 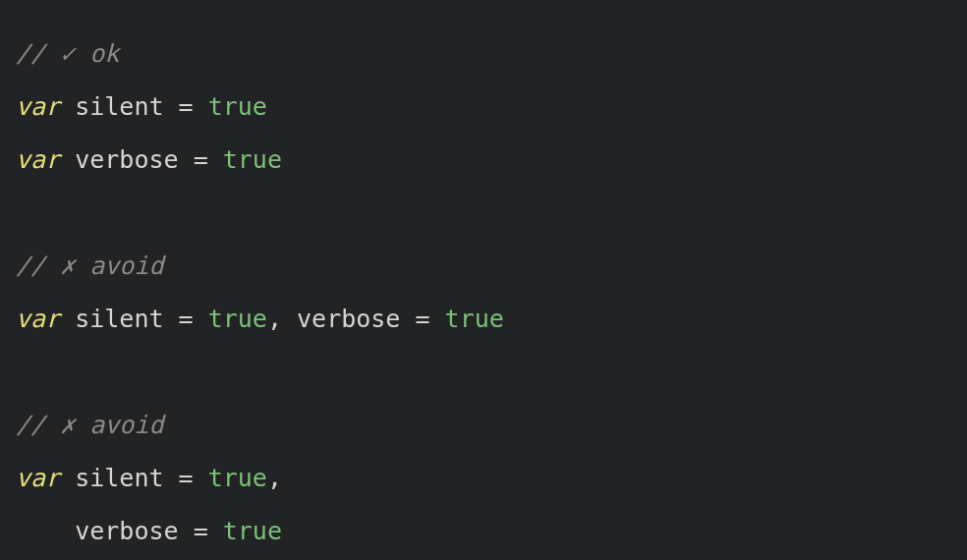 I want to click on code-line: // ✓ ok, so click(x=484, y=54).